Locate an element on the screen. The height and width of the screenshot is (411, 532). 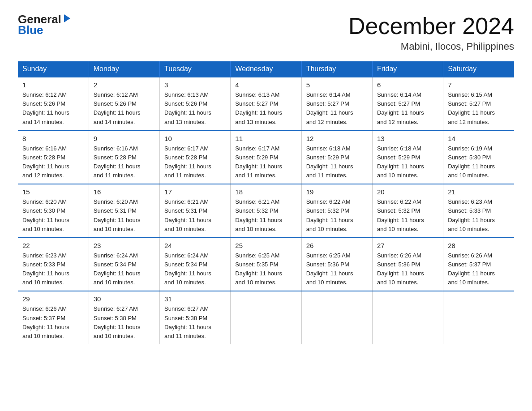
day-info: Sunrise: 6:25 AMSunset: 5:35 PMDaylight:… is located at coordinates (266, 270).